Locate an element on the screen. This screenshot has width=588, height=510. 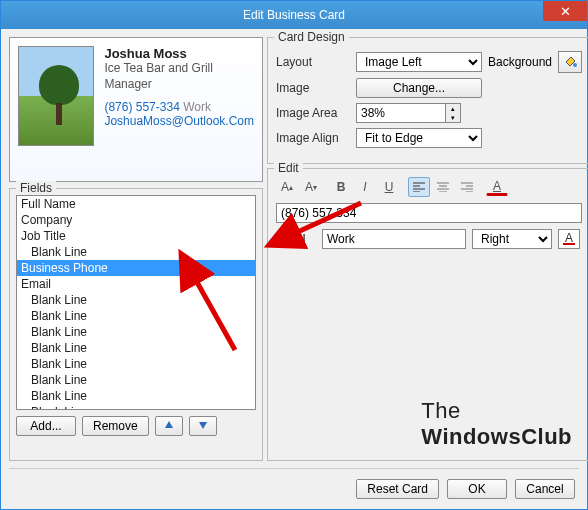
spin-down: ▾ is located at coordinates (453, 118).